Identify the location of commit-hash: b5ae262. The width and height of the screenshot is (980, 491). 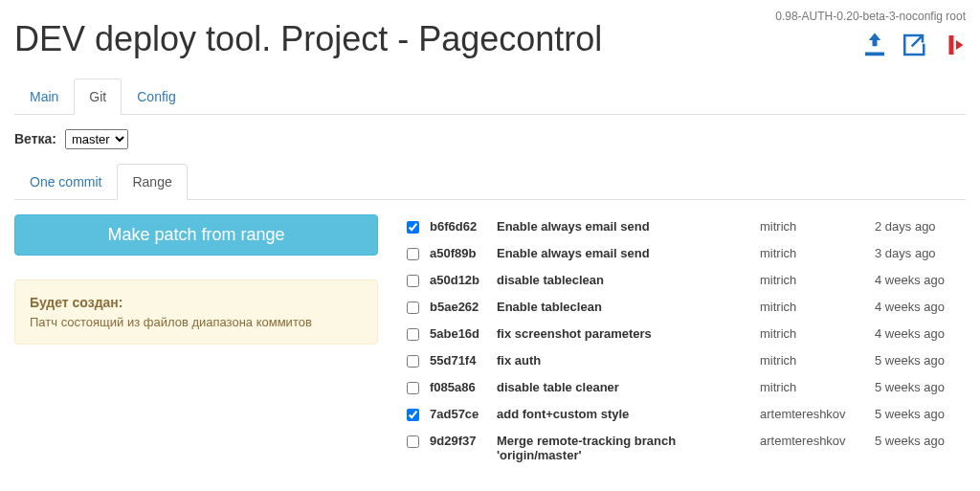
(458, 306).